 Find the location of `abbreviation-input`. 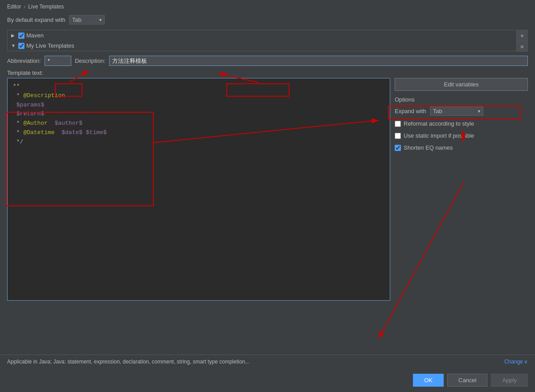

abbreviation-input is located at coordinates (58, 61).